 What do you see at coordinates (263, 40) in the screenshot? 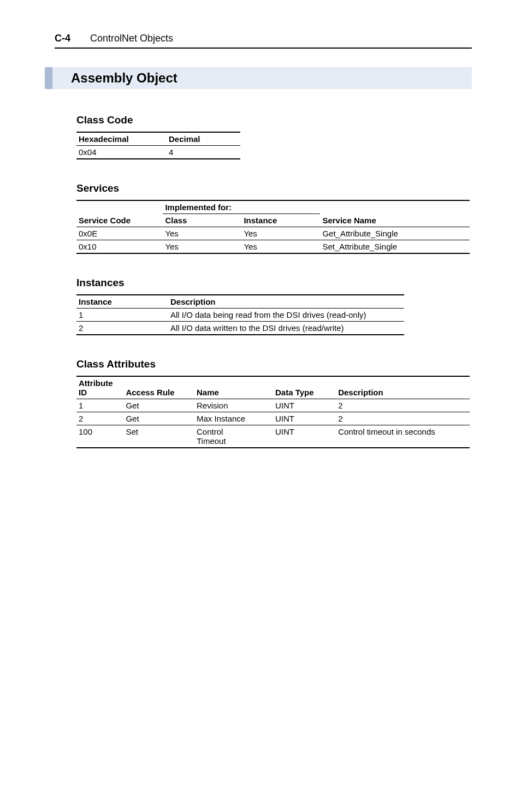
I see `page-header: C-4 ControlNet Objects` at bounding box center [263, 40].